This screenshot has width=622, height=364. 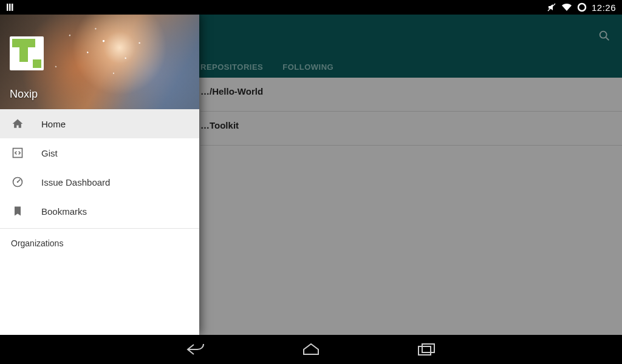 What do you see at coordinates (567, 7) in the screenshot?
I see `wifi-icon` at bounding box center [567, 7].